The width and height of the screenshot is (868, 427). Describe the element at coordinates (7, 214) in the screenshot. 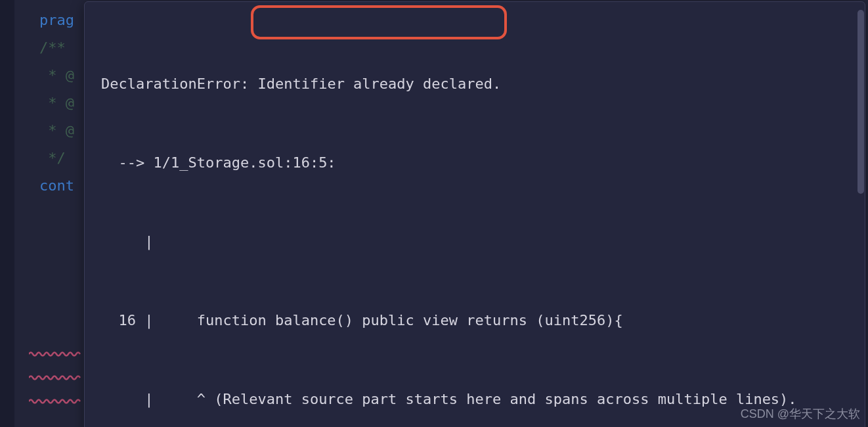

I see `line-gutter` at that location.